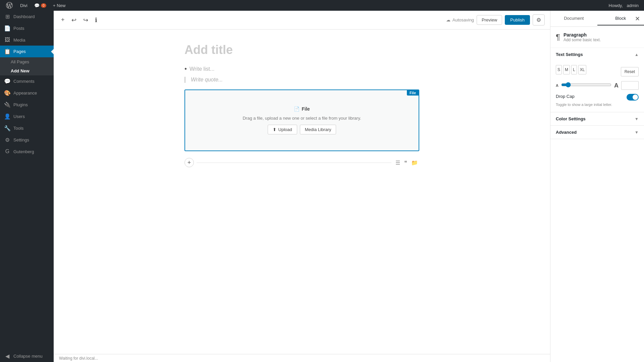 The height and width of the screenshot is (362, 644). Describe the element at coordinates (7, 140) in the screenshot. I see `settings-icon: ⚙` at that location.